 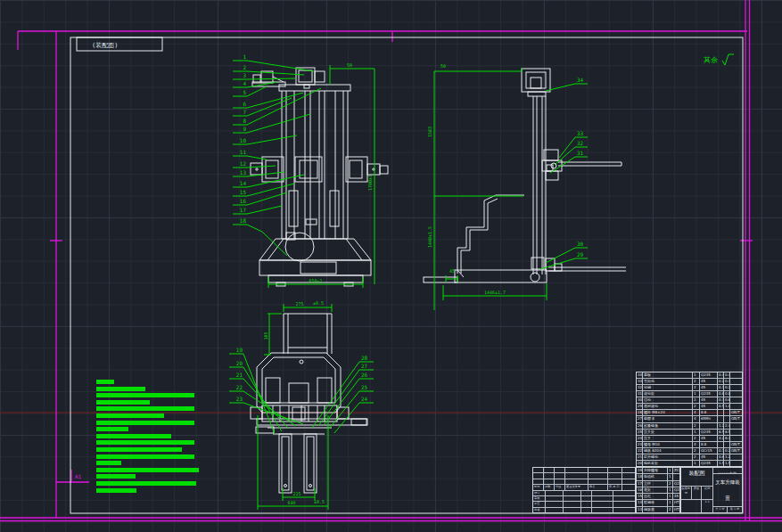 What do you see at coordinates (658, 490) in the screenshot?
I see `bom-table-continued: 19 升降螺母 1 ZCuSn10 18 电动机 1 17 立柱 2 Q235 …` at bounding box center [658, 490].